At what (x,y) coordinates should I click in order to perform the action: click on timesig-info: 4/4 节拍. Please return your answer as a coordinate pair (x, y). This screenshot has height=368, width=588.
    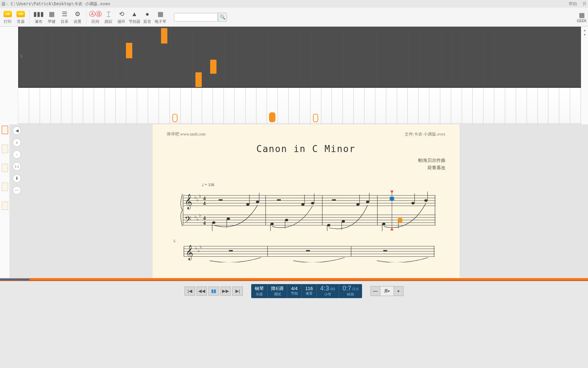
    Looking at the image, I should click on (295, 291).